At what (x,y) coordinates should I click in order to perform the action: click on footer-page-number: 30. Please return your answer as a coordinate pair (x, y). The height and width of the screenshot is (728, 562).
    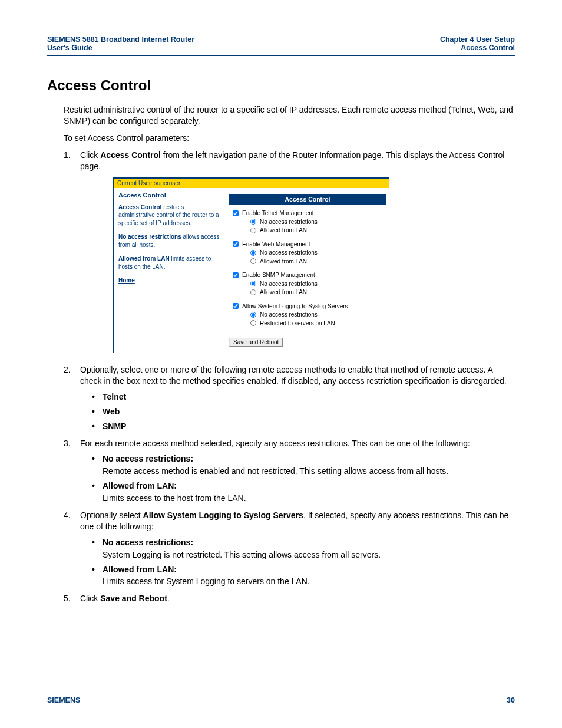
    Looking at the image, I should click on (511, 700).